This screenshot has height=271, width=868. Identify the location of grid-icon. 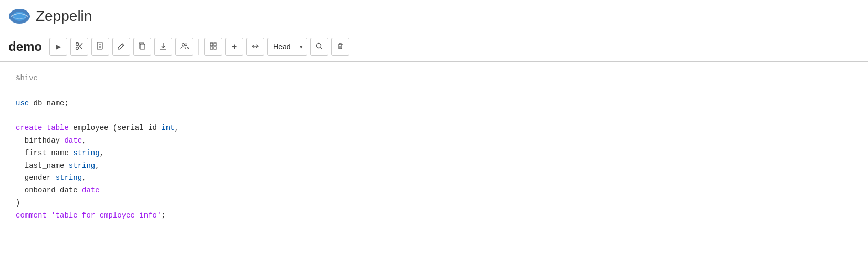
(213, 47).